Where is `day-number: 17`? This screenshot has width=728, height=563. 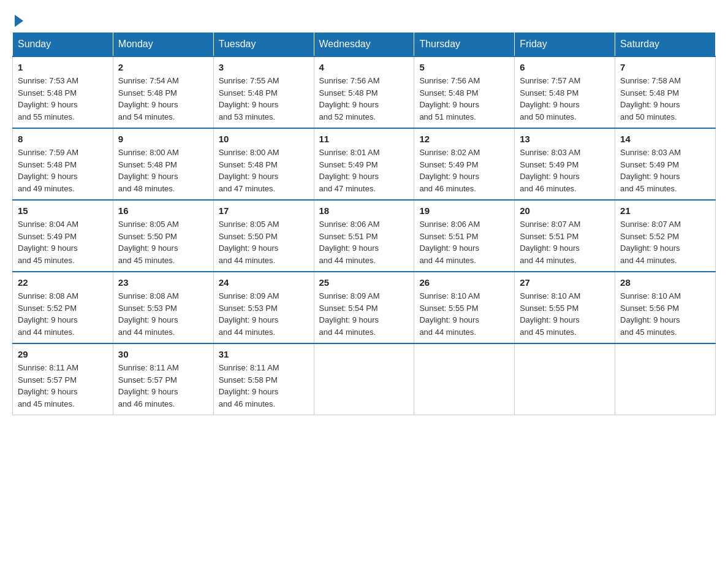 day-number: 17 is located at coordinates (264, 211).